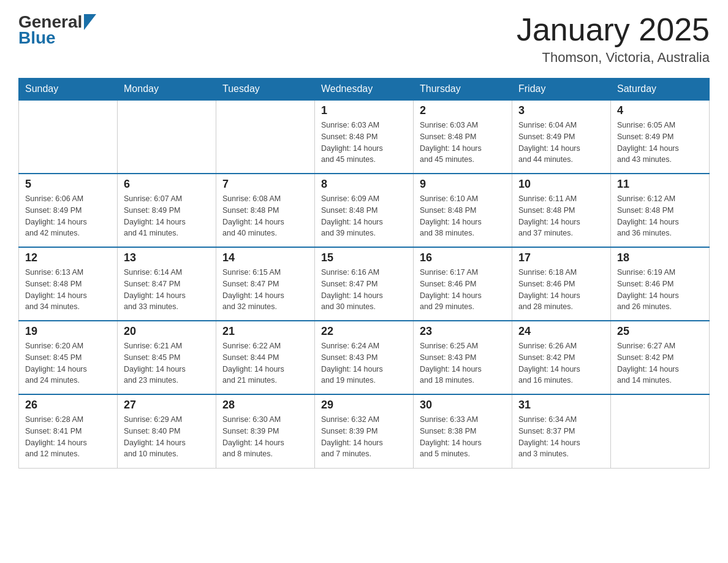 Image resolution: width=728 pixels, height=563 pixels. Describe the element at coordinates (364, 216) in the screenshot. I see `day-info: Sunrise: 6:09 AM Sunset: 8:48 PM Dayligh…` at that location.